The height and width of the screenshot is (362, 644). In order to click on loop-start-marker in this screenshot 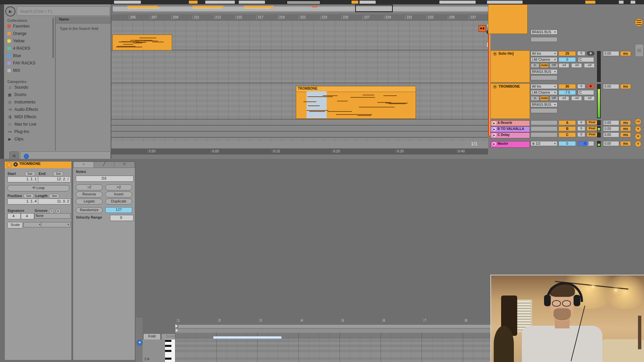, I will do `click(176, 326)`.